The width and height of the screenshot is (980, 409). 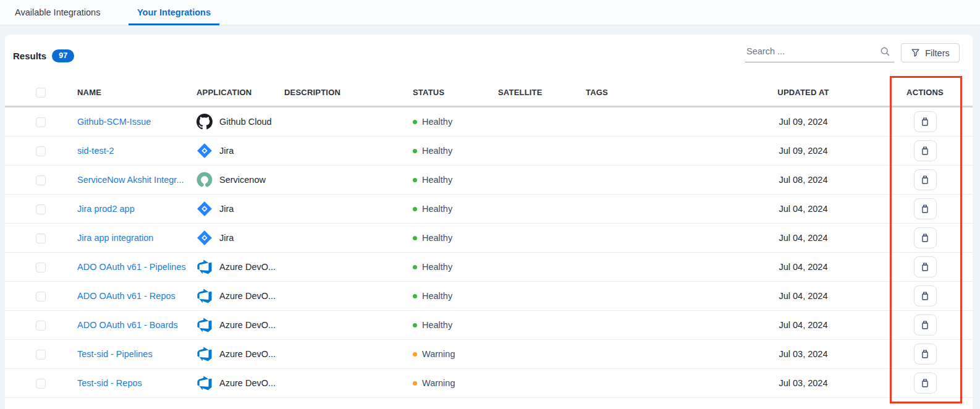 What do you see at coordinates (126, 296) in the screenshot?
I see `integration-name-link: ADO OAuth v61 - Repos` at bounding box center [126, 296].